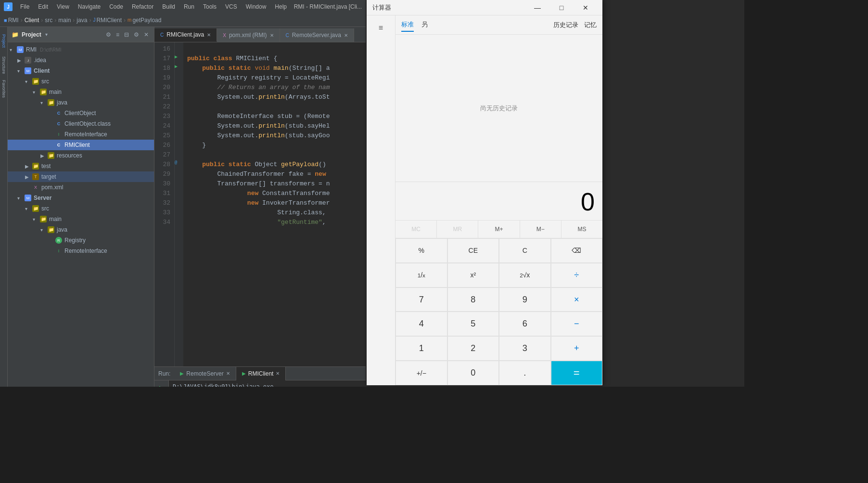  I want to click on menu-refactor: Refactor, so click(142, 7).